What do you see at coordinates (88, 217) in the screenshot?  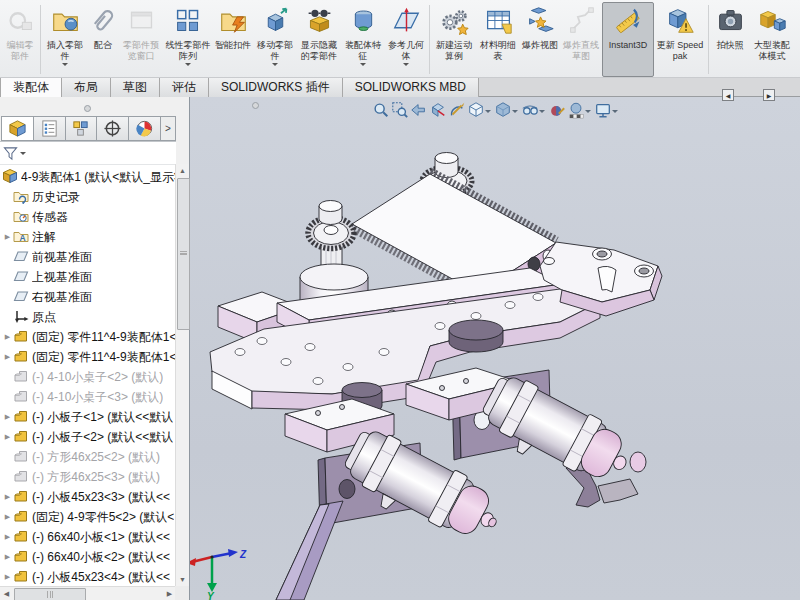 I see `tree-item: 传感器` at bounding box center [88, 217].